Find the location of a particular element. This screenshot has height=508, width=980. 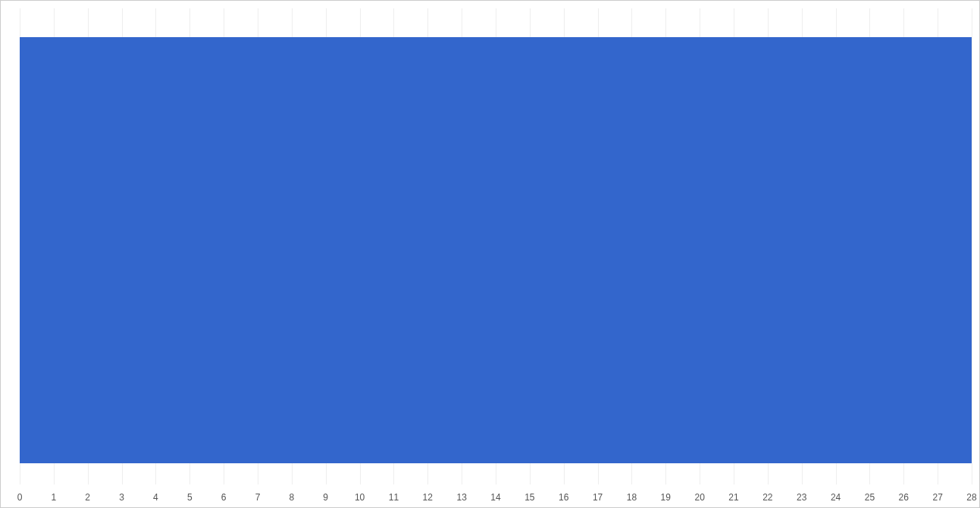

x-tick-label: 22 is located at coordinates (767, 497).